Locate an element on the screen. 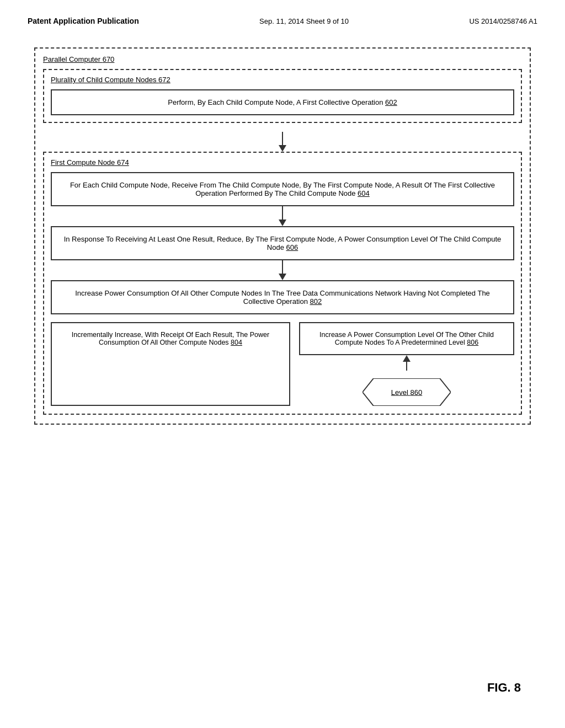 This screenshot has width=565, height=728. level-text: Level is located at coordinates (401, 393).